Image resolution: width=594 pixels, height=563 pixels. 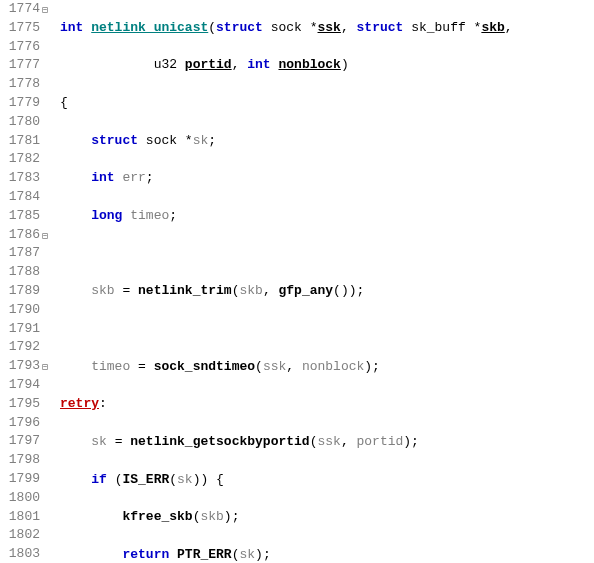 I want to click on param: nonblock, so click(x=309, y=64).